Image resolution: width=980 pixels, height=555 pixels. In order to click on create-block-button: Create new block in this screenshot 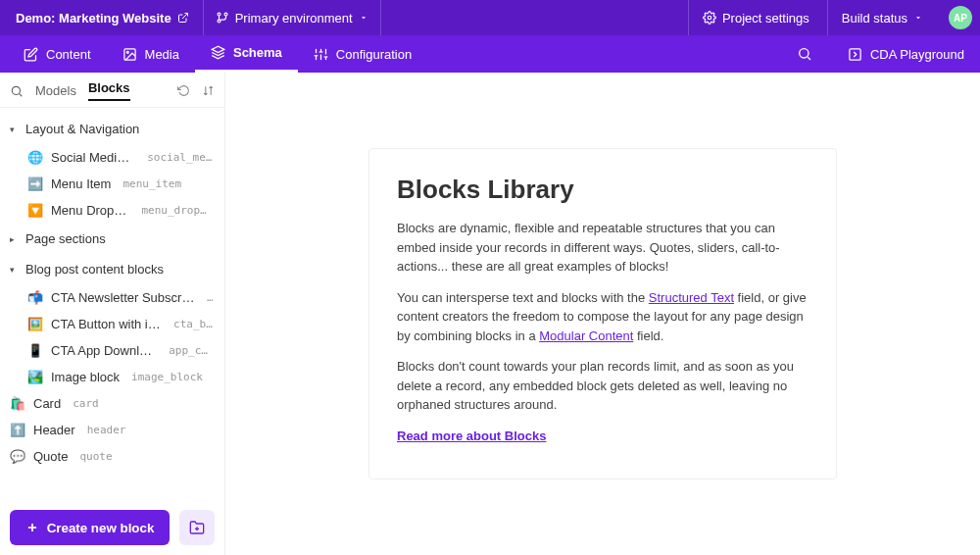, I will do `click(90, 528)`.